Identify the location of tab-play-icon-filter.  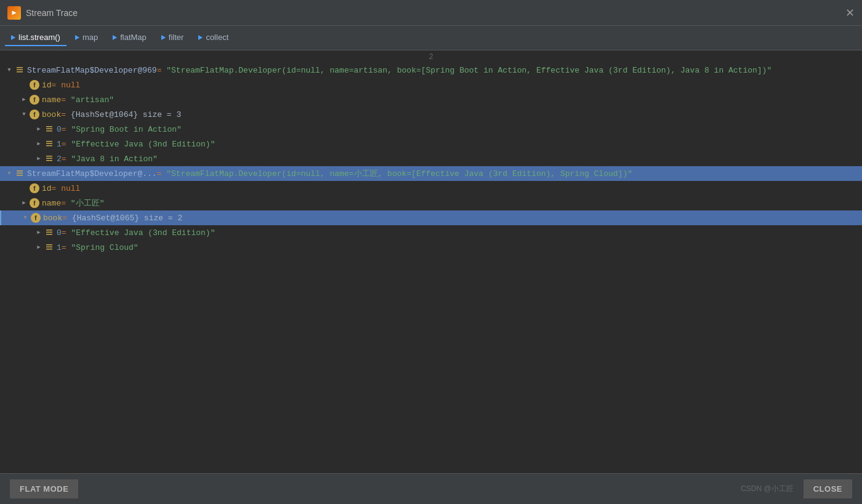
(164, 38).